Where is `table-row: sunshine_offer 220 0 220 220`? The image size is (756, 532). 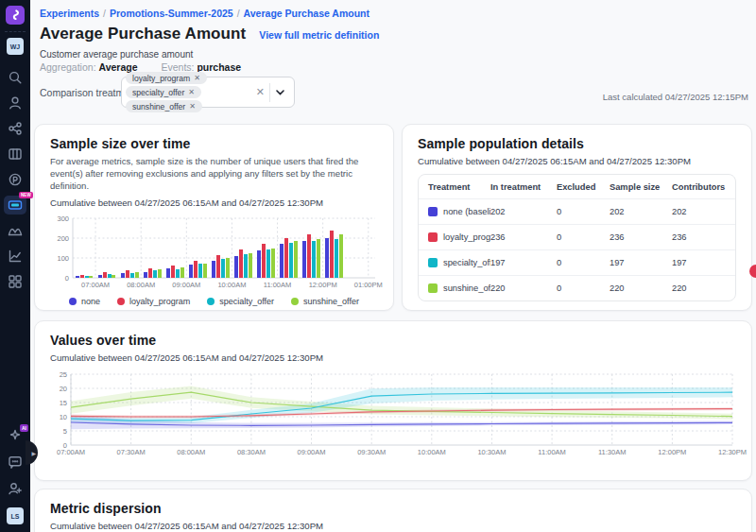
table-row: sunshine_offer 220 0 220 220 is located at coordinates (576, 287).